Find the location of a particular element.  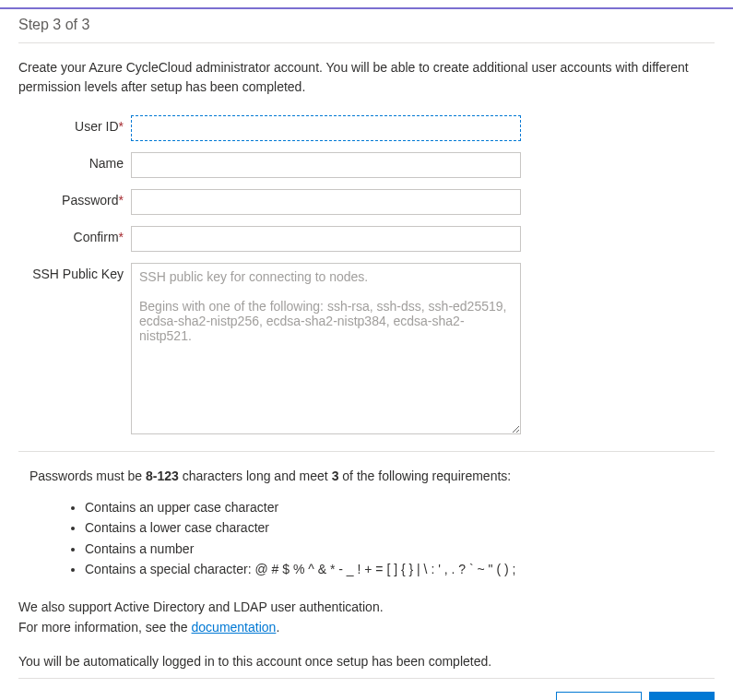

support-line1: We also support Active Directory and LDA… is located at coordinates (367, 607).